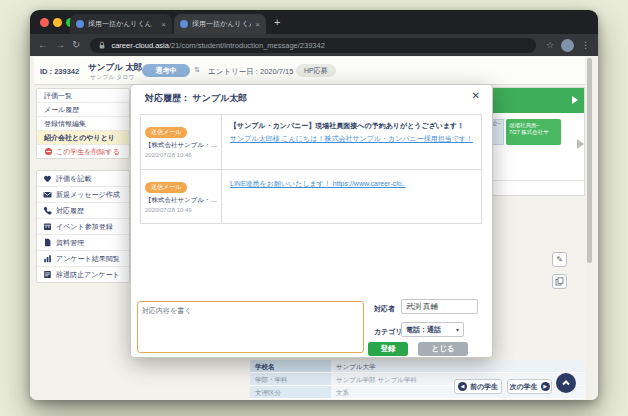 The image size is (628, 416). Describe the element at coordinates (440, 306) in the screenshot. I see `staff-input` at that location.